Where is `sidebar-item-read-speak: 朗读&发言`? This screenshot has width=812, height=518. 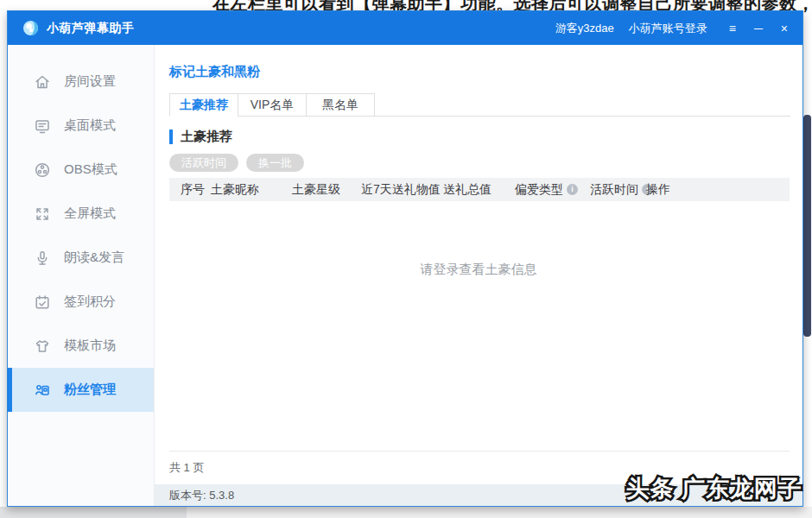
sidebar-item-read-speak: 朗读&发言 is located at coordinates (81, 257).